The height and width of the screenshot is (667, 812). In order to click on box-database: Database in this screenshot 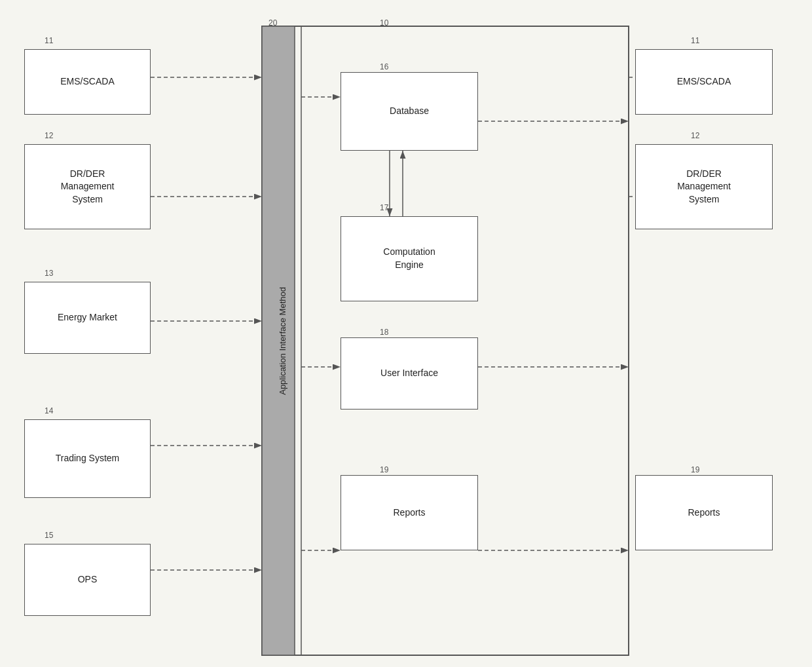, I will do `click(409, 111)`.